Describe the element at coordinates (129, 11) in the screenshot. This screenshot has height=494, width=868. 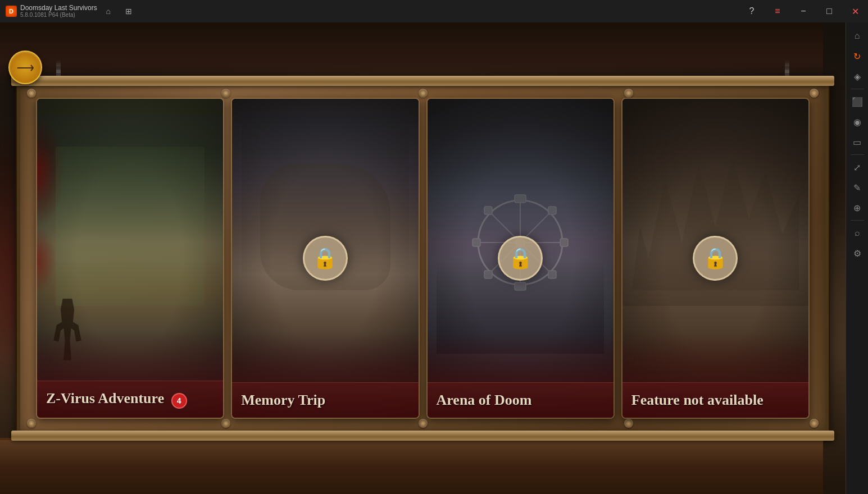
I see `grid-nav-icon: ⊞` at that location.